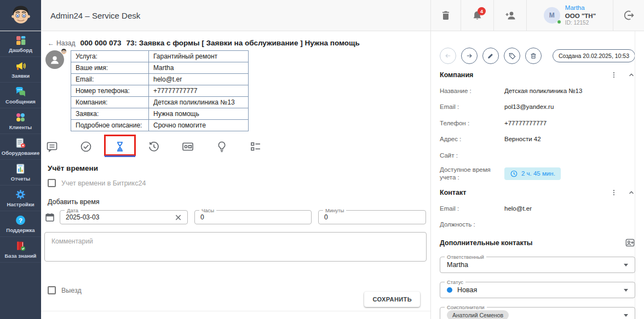  Describe the element at coordinates (533, 56) in the screenshot. I see `delete-button` at that location.